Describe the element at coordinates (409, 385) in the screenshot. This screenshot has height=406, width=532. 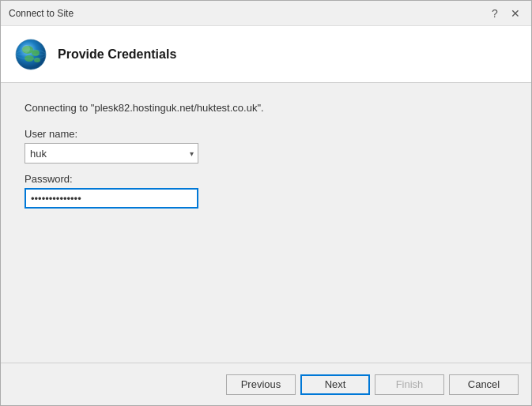
I see `finish-button: Finish` at that location.